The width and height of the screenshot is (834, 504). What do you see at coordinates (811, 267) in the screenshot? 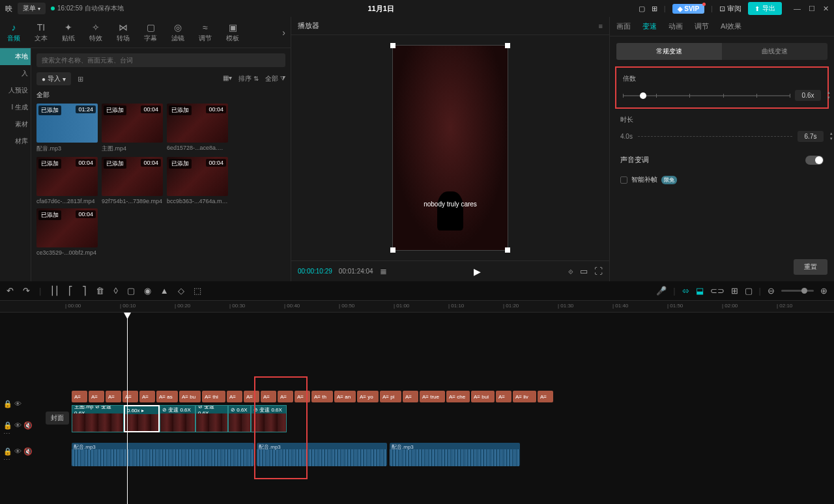
I see `reset-button: 重置` at bounding box center [811, 267].